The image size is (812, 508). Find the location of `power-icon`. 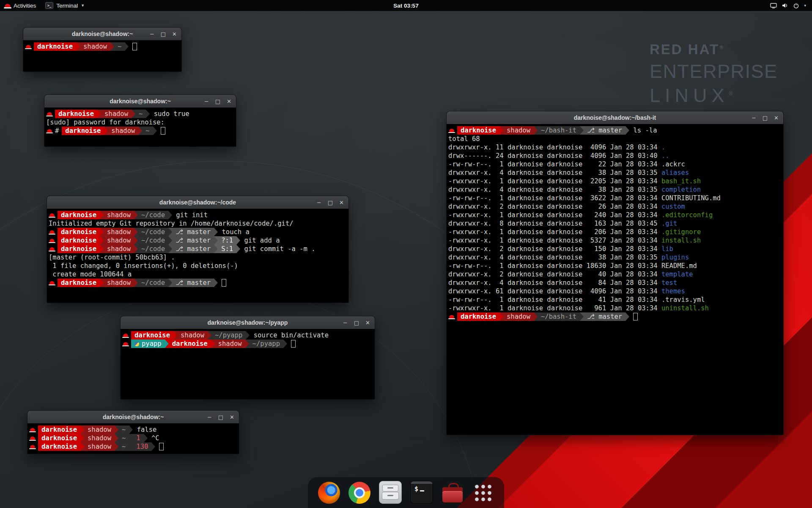

power-icon is located at coordinates (796, 6).